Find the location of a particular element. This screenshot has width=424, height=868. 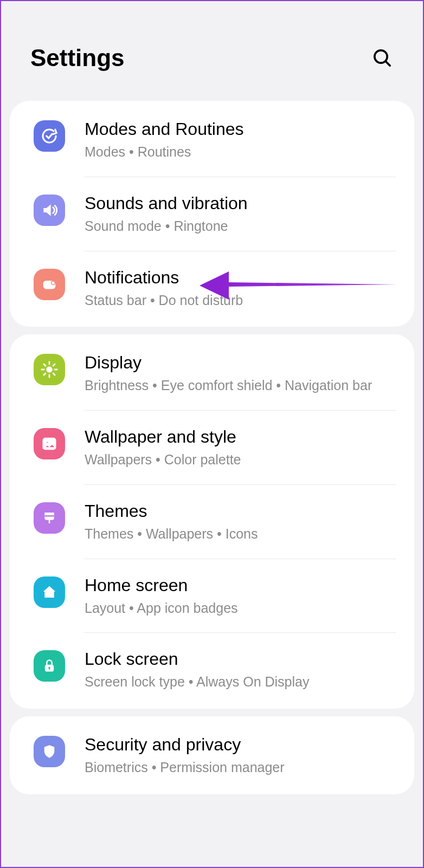

notifications-icon is located at coordinates (49, 284).